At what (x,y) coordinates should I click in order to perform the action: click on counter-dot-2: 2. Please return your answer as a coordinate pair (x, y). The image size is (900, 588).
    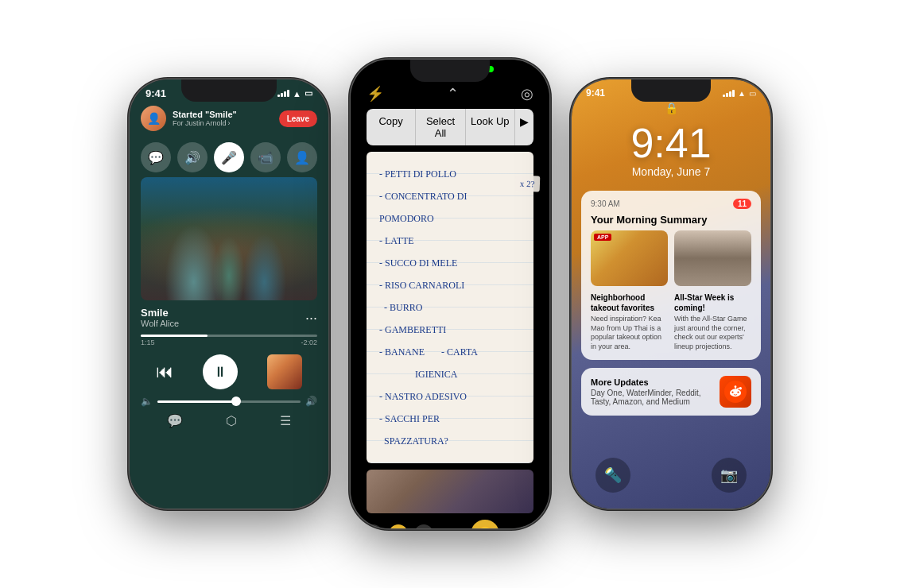
    Looking at the image, I should click on (424, 526).